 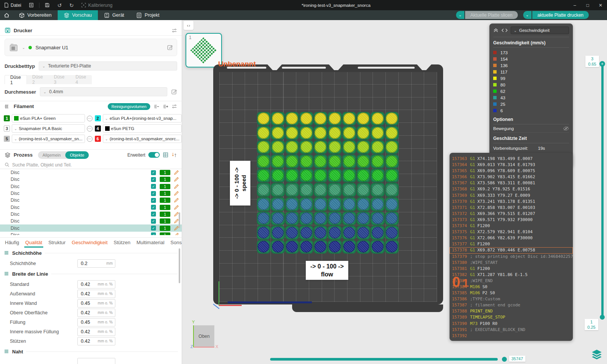 I want to click on close-button: ✕, so click(x=601, y=5).